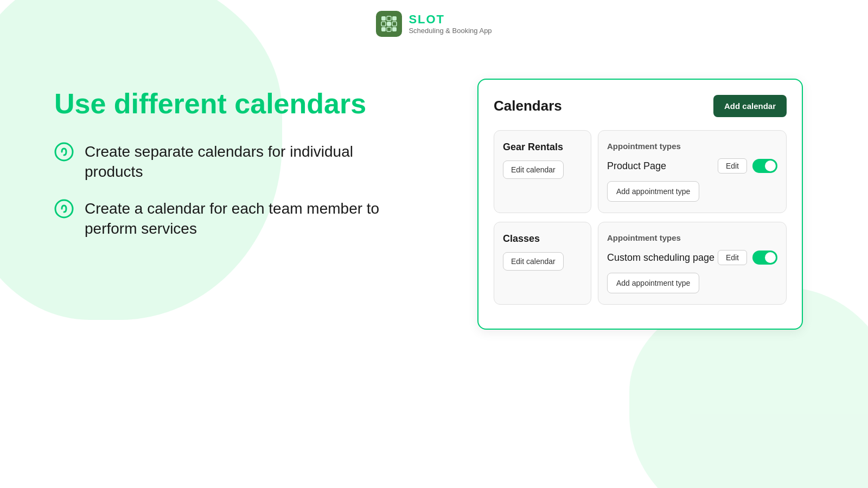 Image resolution: width=868 pixels, height=488 pixels. I want to click on toggle-custom-scheduling, so click(765, 258).